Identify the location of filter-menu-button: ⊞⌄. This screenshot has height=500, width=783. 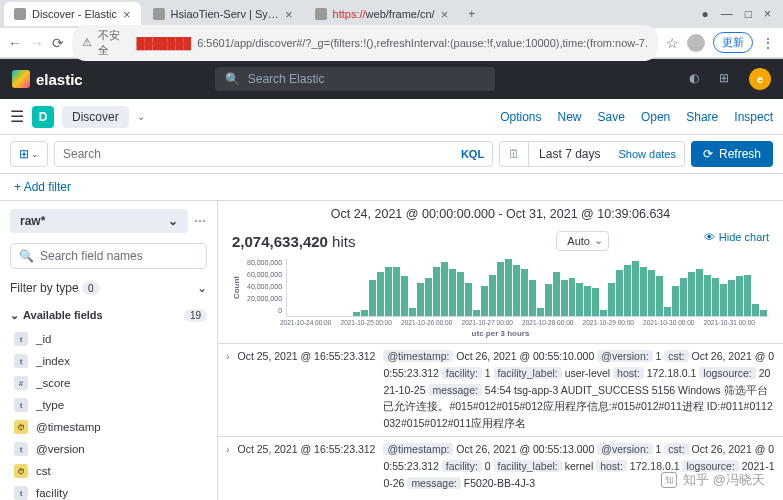
(29, 154).